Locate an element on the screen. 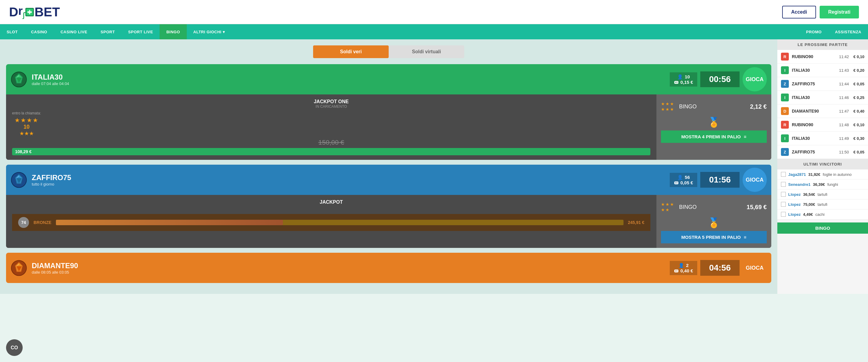 The image size is (868, 362). jackpot-title-zaffiro75: JACKPOT is located at coordinates (331, 202).